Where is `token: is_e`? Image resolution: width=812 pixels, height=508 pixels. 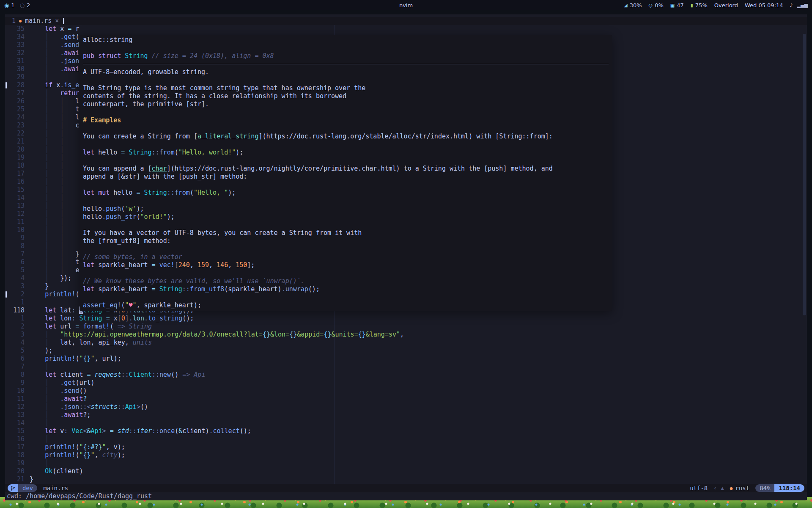
token: is_e is located at coordinates (71, 85).